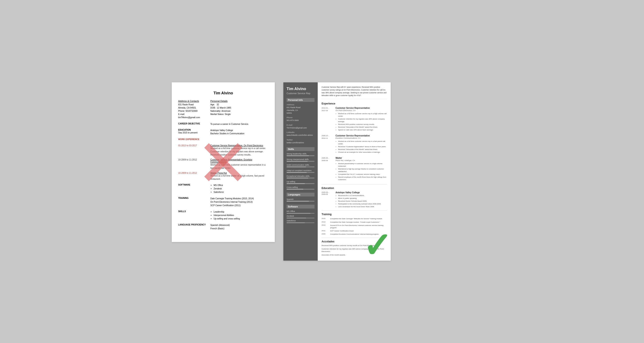 The width and height of the screenshot is (644, 343). I want to click on bad-work-item-1: 01-2013 to 03-2017 Customer Service Repr…, so click(223, 150).